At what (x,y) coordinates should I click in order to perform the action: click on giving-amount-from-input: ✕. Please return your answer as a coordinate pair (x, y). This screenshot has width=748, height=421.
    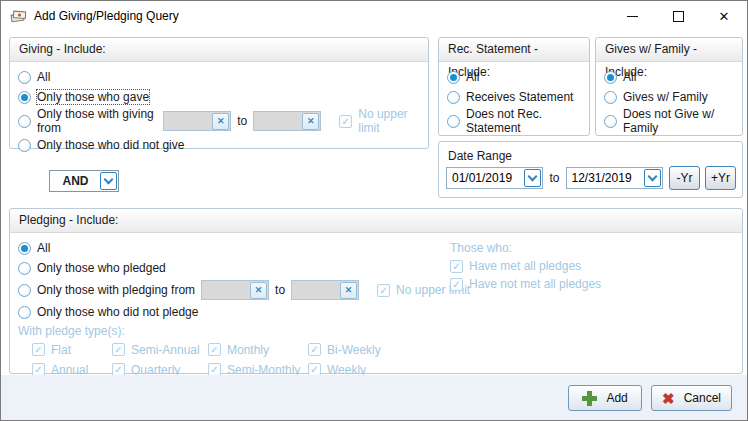
    Looking at the image, I should click on (197, 121).